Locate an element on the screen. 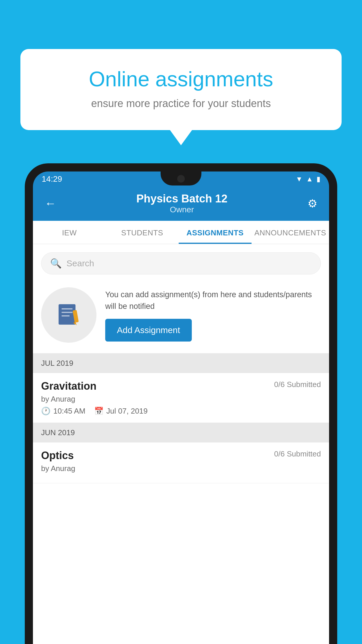 The image size is (362, 644). section-jul-2019: JUL 2019 is located at coordinates (181, 363).